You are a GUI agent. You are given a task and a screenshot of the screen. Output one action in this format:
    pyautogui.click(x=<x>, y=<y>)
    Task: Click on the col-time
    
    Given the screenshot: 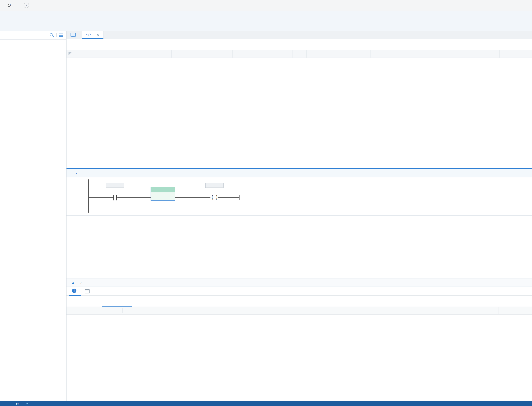 What is the action you would take?
    pyautogui.click(x=515, y=311)
    